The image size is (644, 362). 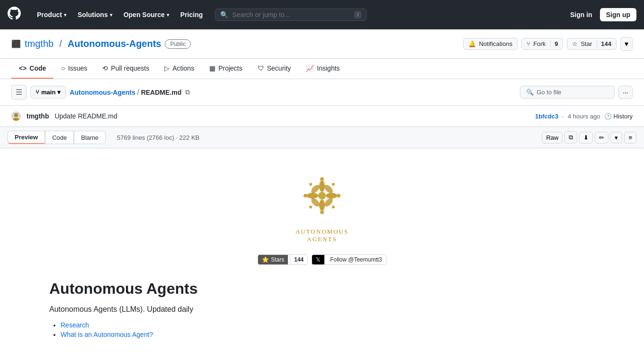 What do you see at coordinates (57, 137) in the screenshot?
I see `view-tabs: Preview Code Blame` at bounding box center [57, 137].